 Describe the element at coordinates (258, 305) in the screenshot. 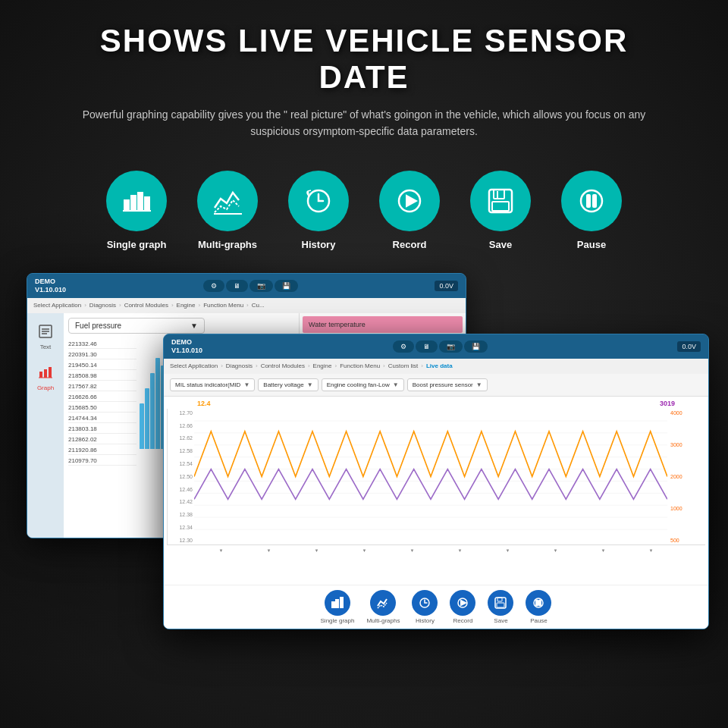

I see `breadcrumb-item-6: Cu...` at that location.